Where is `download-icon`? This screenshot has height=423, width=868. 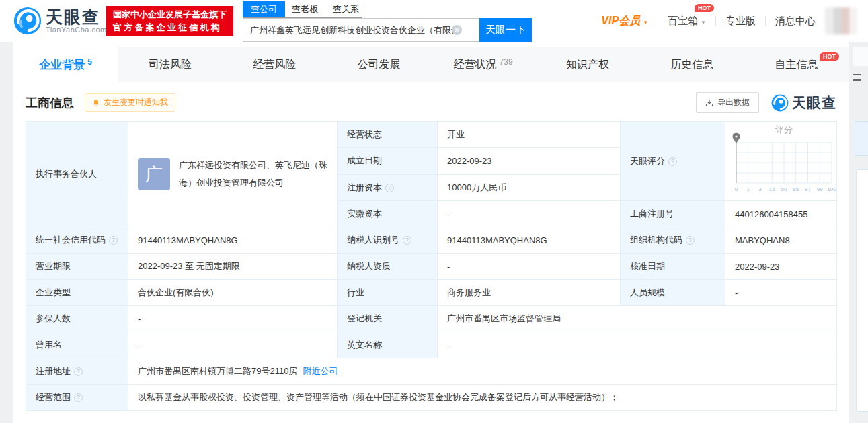 download-icon is located at coordinates (709, 103).